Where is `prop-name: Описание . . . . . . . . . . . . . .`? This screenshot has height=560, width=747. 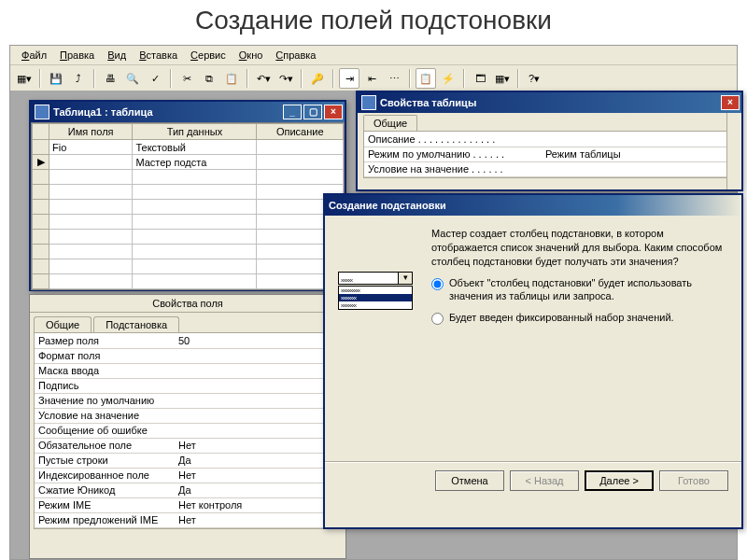
prop-name: Описание . . . . . . . . . . . . . . is located at coordinates (453, 139).